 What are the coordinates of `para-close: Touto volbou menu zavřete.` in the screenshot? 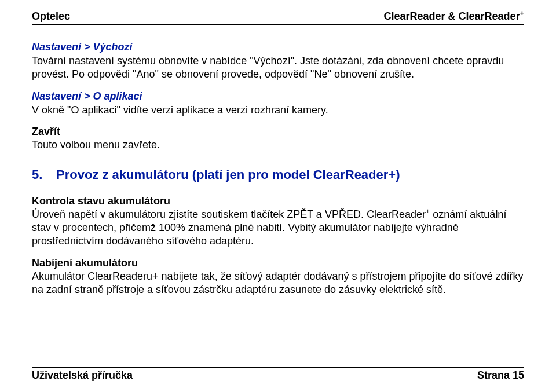 It's located at (278, 145).